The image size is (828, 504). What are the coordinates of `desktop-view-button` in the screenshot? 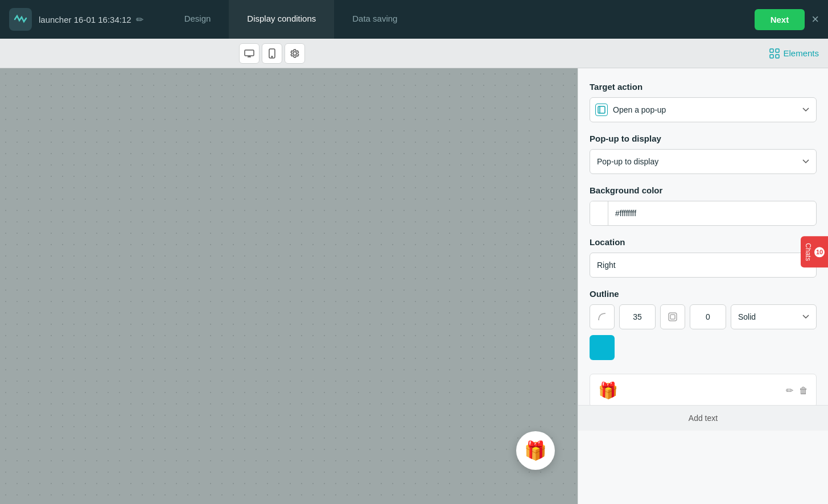 It's located at (249, 53).